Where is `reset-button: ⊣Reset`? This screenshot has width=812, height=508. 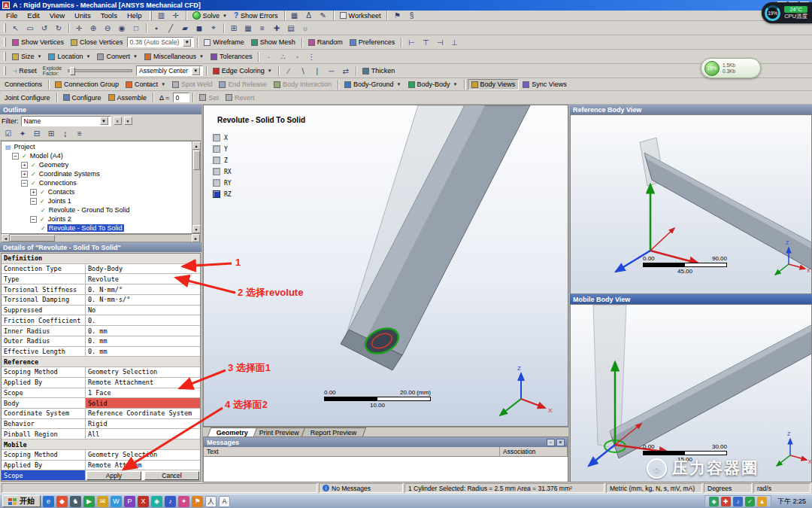 reset-button: ⊣Reset is located at coordinates (24, 71).